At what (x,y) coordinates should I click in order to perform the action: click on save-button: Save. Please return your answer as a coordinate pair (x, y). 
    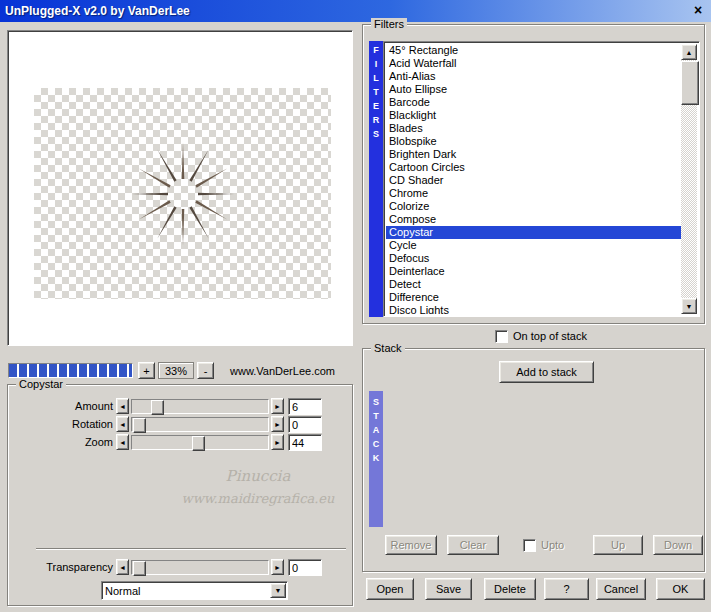
    Looking at the image, I should click on (448, 589).